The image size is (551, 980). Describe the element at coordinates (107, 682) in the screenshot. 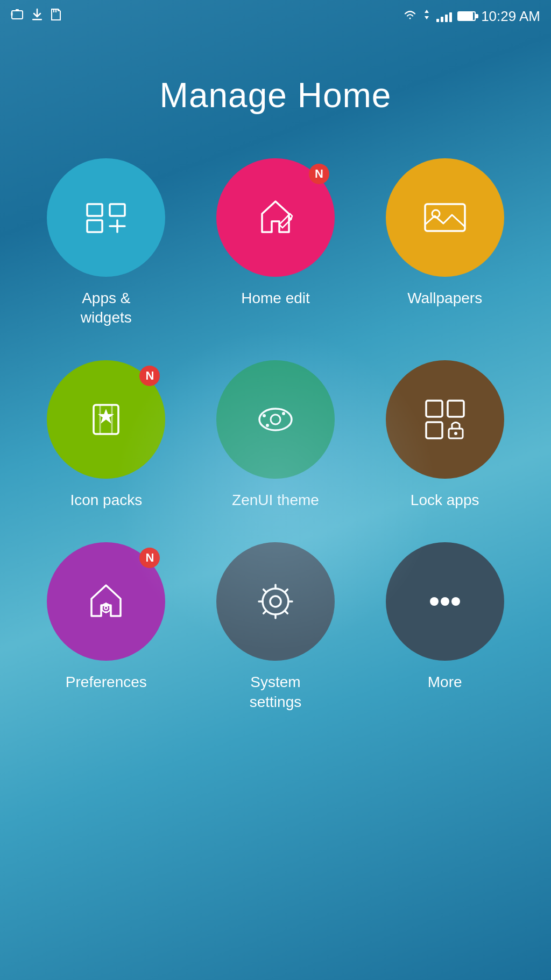

I see `preferences-label: Preferences` at that location.